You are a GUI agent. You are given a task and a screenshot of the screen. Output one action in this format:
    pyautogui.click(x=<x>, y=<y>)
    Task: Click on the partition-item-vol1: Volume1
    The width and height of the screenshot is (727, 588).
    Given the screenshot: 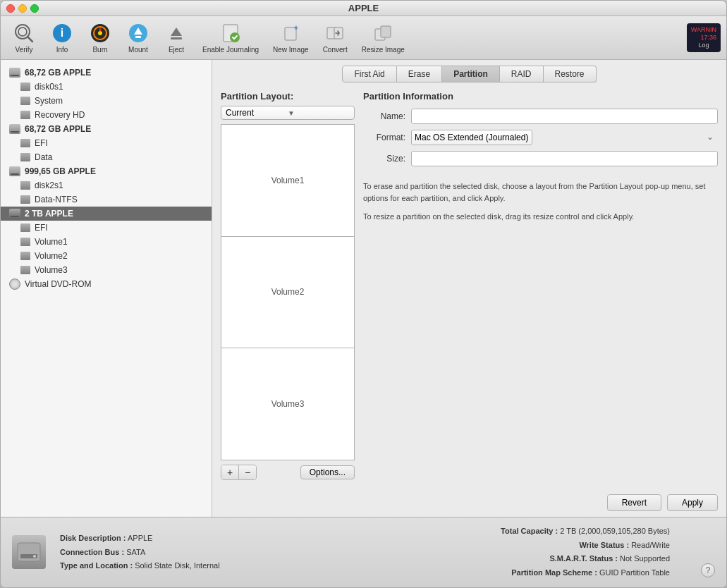 What is the action you would take?
    pyautogui.click(x=288, y=180)
    